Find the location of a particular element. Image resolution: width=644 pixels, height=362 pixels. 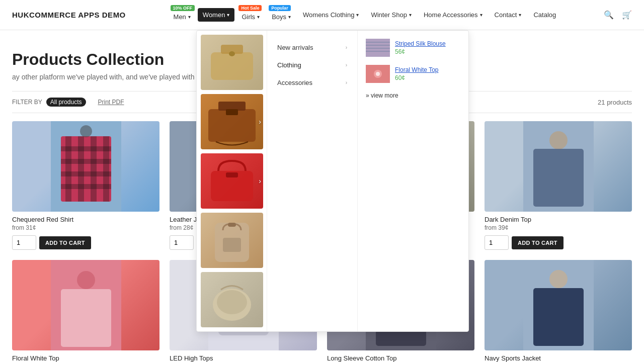

sub-item-blouse-img is located at coordinates (378, 48).